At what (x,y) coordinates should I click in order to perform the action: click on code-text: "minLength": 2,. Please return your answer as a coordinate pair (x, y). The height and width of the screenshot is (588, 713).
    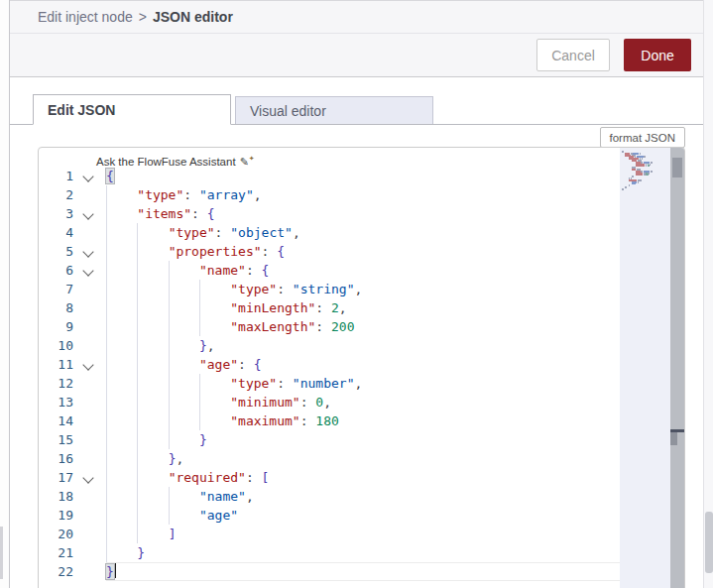
    Looking at the image, I should click on (363, 307).